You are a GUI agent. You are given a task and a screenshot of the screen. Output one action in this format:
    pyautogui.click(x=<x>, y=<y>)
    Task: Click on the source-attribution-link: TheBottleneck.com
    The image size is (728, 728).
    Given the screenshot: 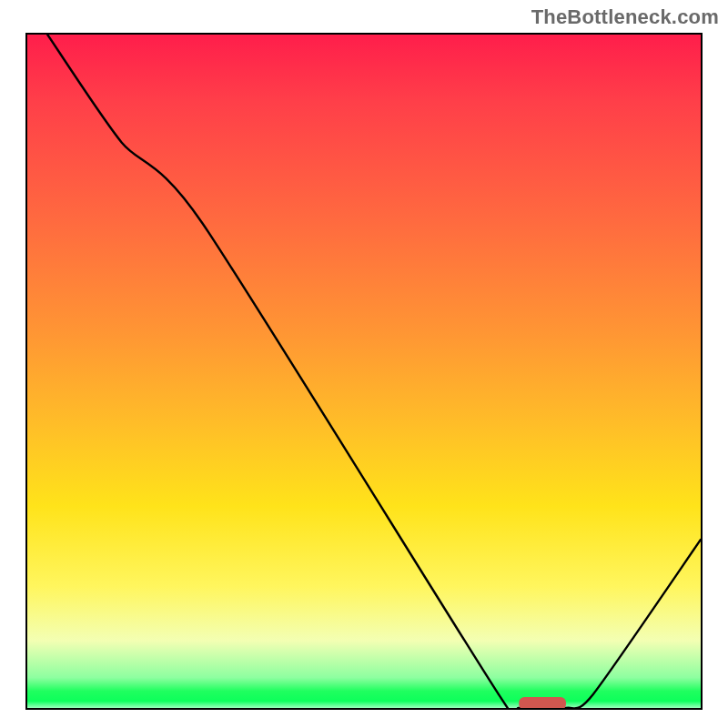 What is the action you would take?
    pyautogui.click(x=625, y=17)
    